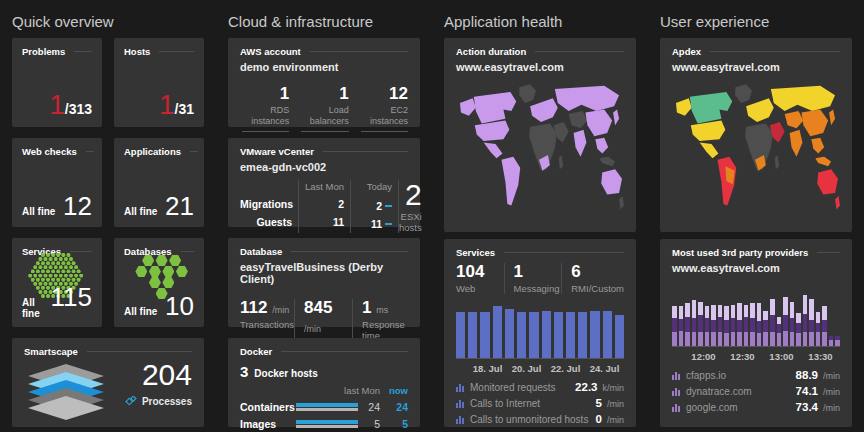  What do you see at coordinates (324, 382) in the screenshot?
I see `tile-docker: Docker 3 Docker hosts last Mon now Conta…` at bounding box center [324, 382].